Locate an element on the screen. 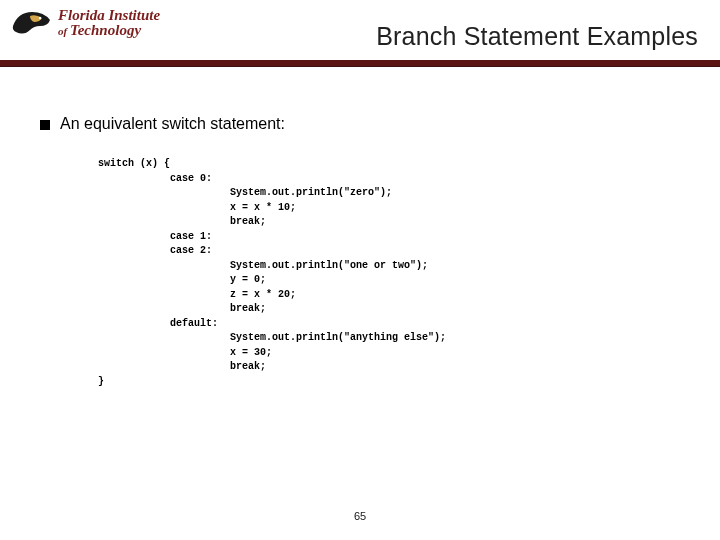 This screenshot has height=540, width=720. title-divider is located at coordinates (360, 64).